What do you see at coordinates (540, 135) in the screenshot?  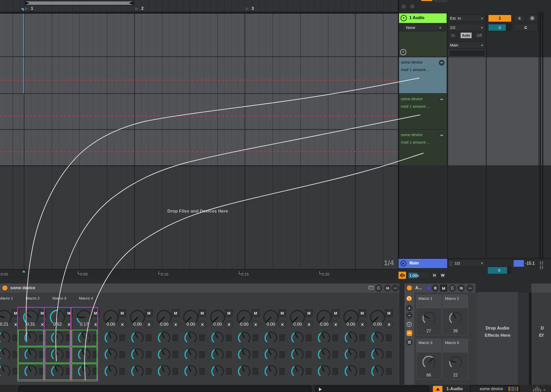 I see `vertical-scrollbar` at bounding box center [540, 135].